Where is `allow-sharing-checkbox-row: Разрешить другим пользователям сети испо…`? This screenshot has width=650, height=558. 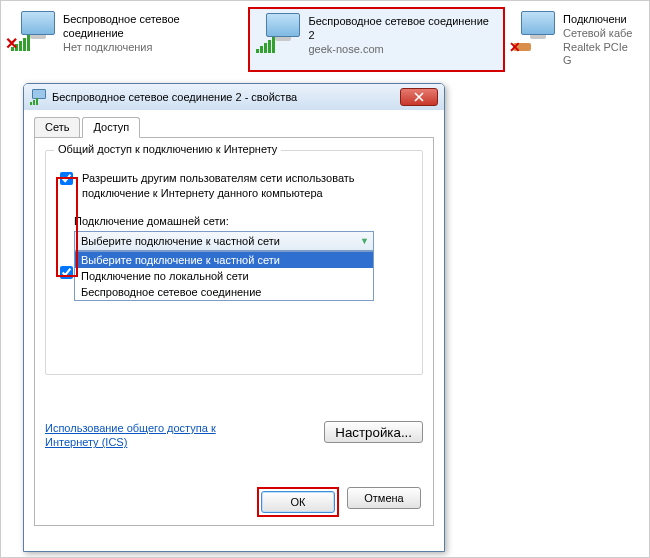 allow-sharing-checkbox-row: Разрешить другим пользователям сети испо… is located at coordinates (234, 186).